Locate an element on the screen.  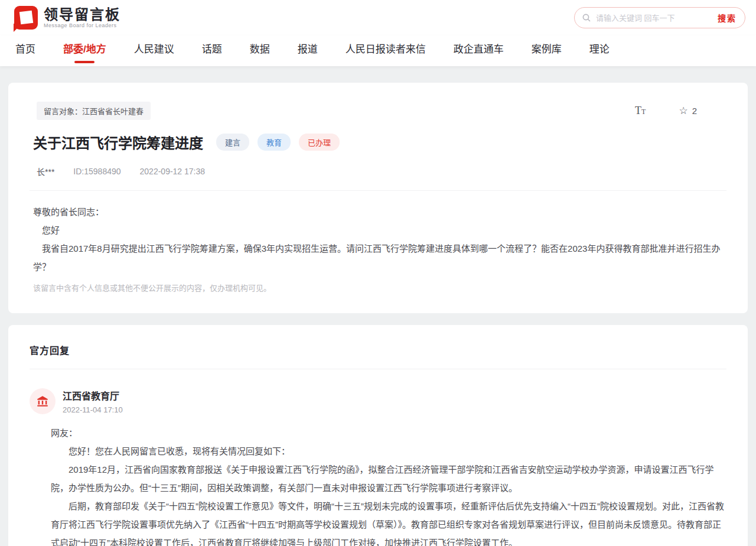
reply-time: 2022-11-04 17:10 is located at coordinates (93, 410).